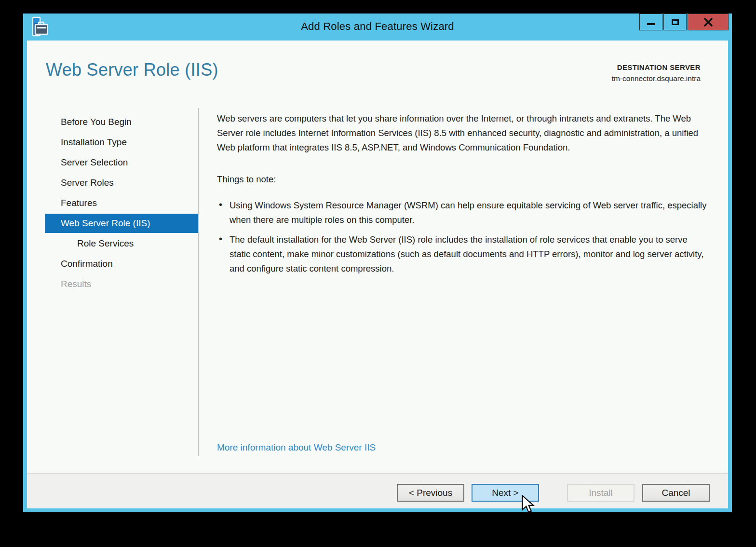 This screenshot has height=547, width=756. I want to click on more-info-link: More information about Web Server IIS, so click(296, 448).